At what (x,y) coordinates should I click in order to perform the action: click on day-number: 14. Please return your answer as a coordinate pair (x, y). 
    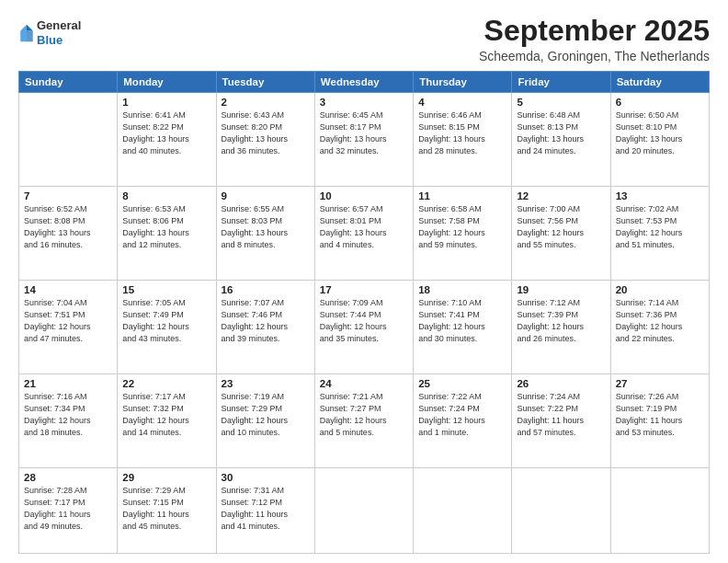
    Looking at the image, I should click on (68, 290).